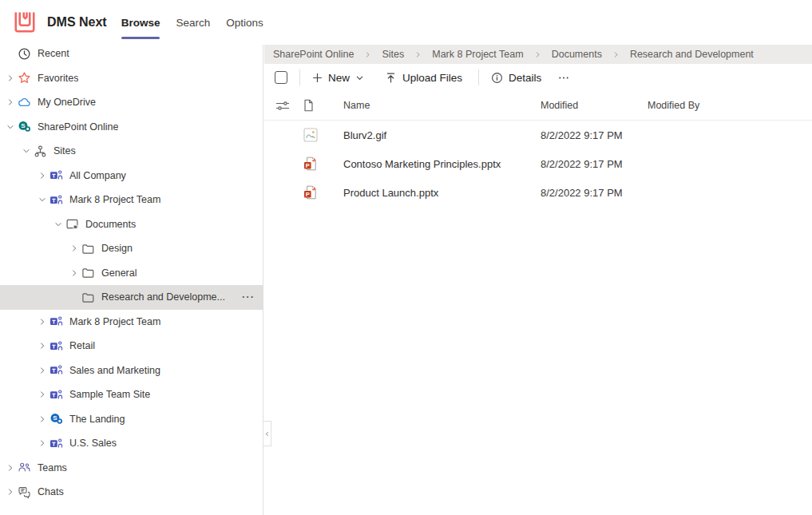 The height and width of the screenshot is (515, 812). Describe the element at coordinates (55, 418) in the screenshot. I see `svg-text: S` at that location.